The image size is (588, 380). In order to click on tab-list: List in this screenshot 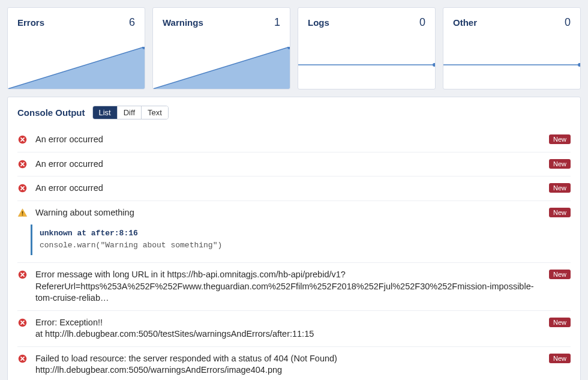, I will do `click(106, 113)`.